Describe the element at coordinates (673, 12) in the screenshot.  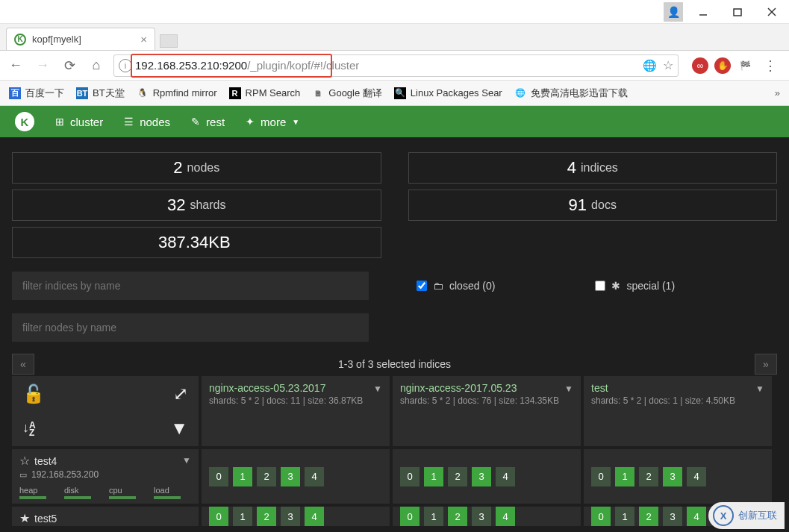
I see `user-icon: 👤` at that location.